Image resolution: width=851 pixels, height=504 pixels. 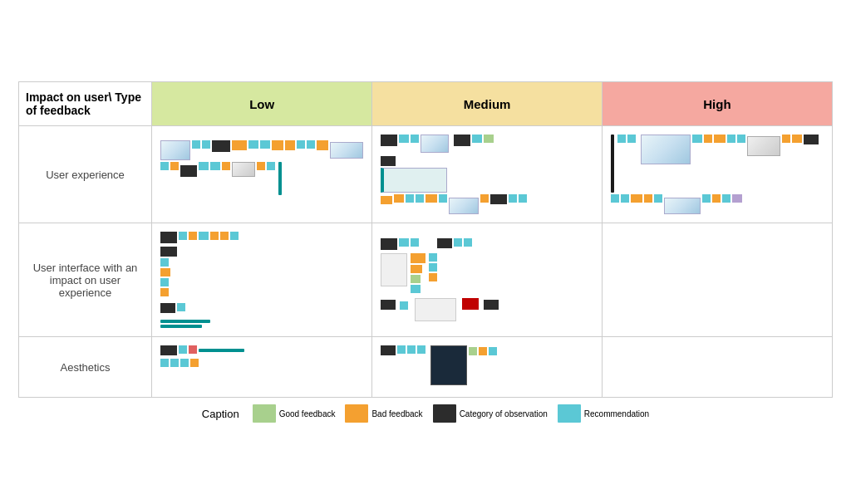 What do you see at coordinates (487, 367) in the screenshot?
I see `cell-aesthetics-medium` at bounding box center [487, 367].